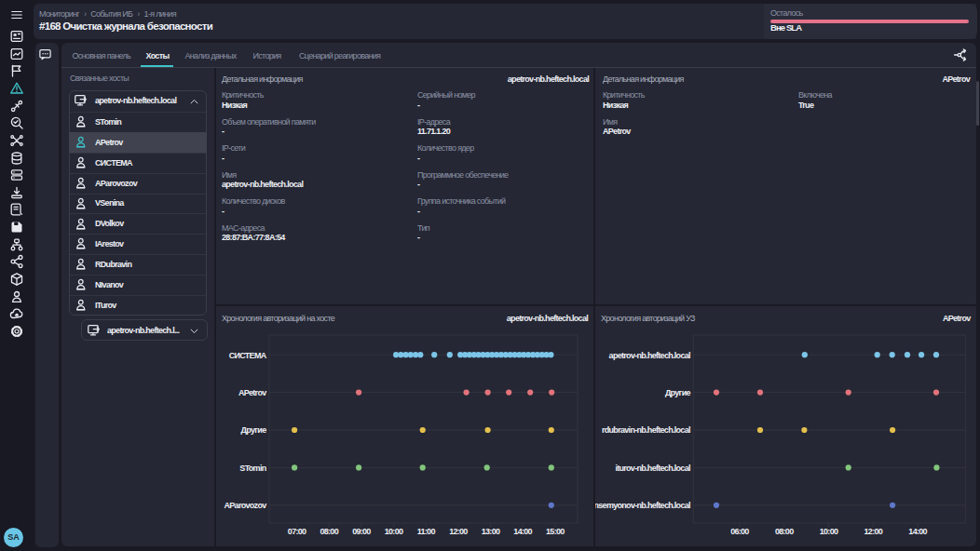 Image resolution: width=980 pixels, height=551 pixels. What do you see at coordinates (650, 356) in the screenshot?
I see `svg-text: apetrov-nb.heftech.local` at bounding box center [650, 356].